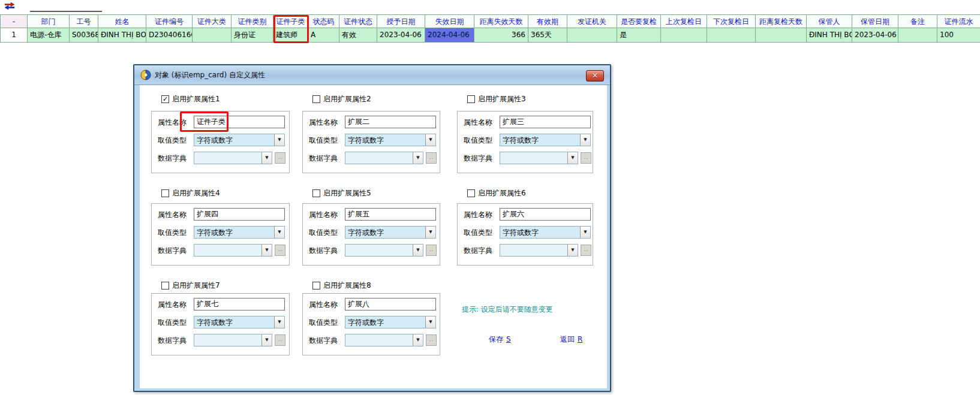 The width and height of the screenshot is (980, 395). What do you see at coordinates (372, 76) in the screenshot?
I see `dialog-titlebar: 对象 (标识emp_card) 自定义属性 ✕` at bounding box center [372, 76].